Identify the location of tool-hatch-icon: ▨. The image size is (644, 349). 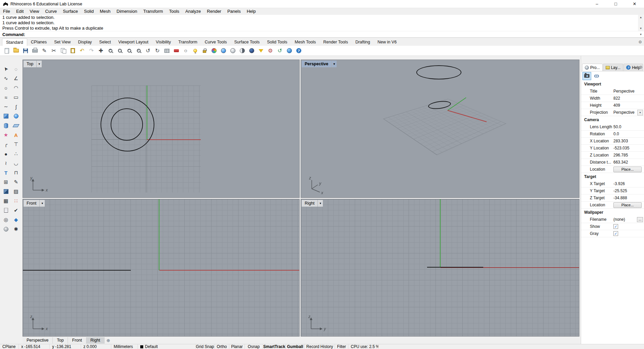
(16, 191).